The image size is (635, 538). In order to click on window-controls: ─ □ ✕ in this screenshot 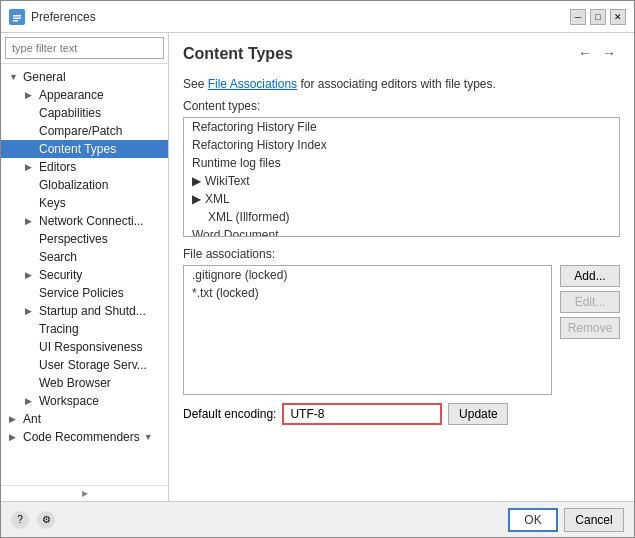, I will do `click(598, 17)`.